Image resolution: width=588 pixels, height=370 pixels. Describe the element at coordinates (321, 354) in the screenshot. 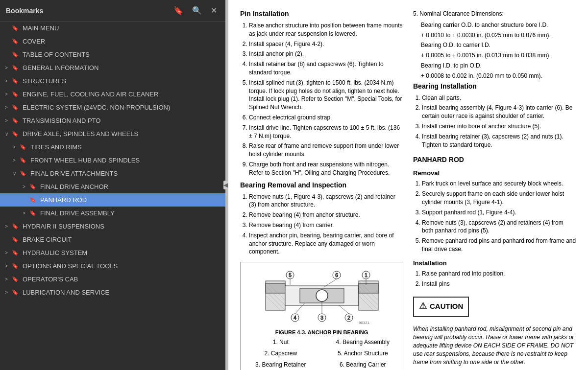

I see `figure-legend: 1. Nut2. Capscrew3. Bearing Retainer 4. …` at that location.